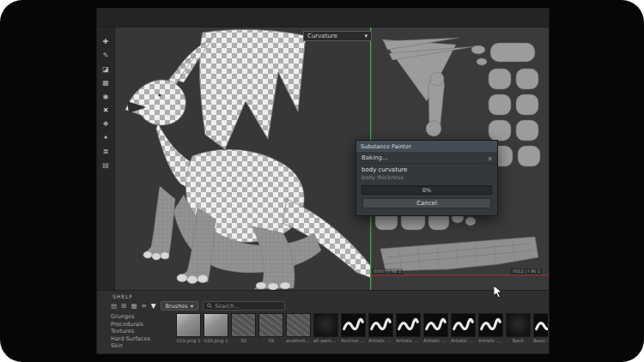 Image resolution: width=644 pixels, height=362 pixels. I want to click on dragon-foreleg, so click(159, 223).